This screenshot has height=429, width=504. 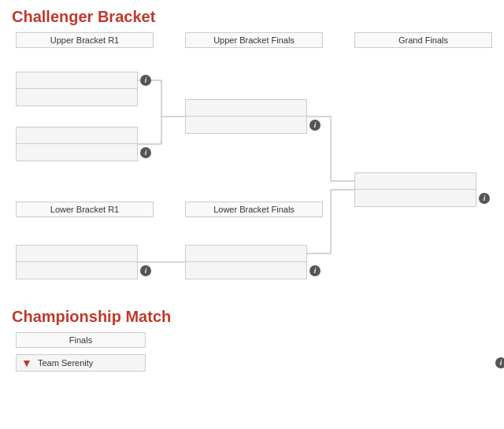 I want to click on team-logo: ▼, so click(x=27, y=363).